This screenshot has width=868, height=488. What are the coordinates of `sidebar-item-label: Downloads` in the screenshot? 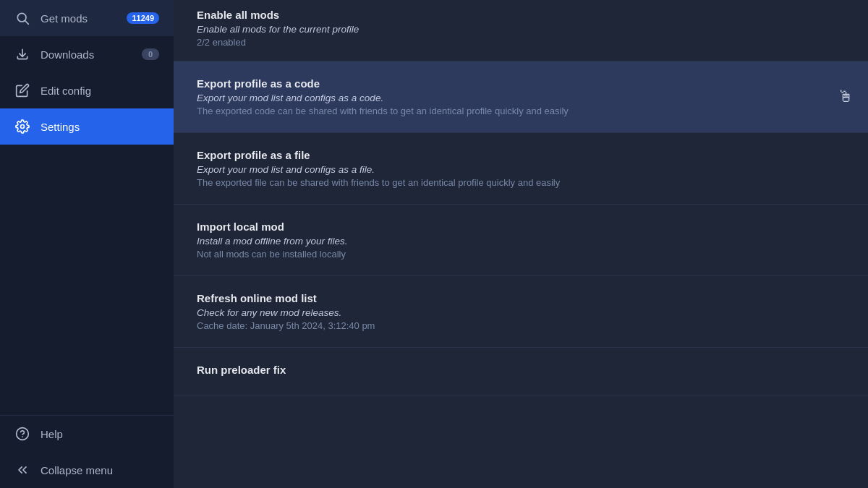 It's located at (86, 55).